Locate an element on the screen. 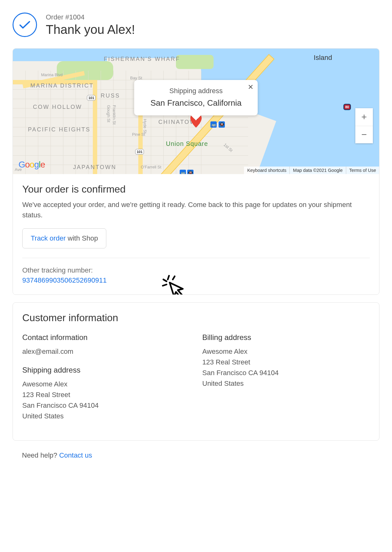 Image resolution: width=392 pixels, height=552 pixels. hwy-101-shield-2: 101 is located at coordinates (140, 152).